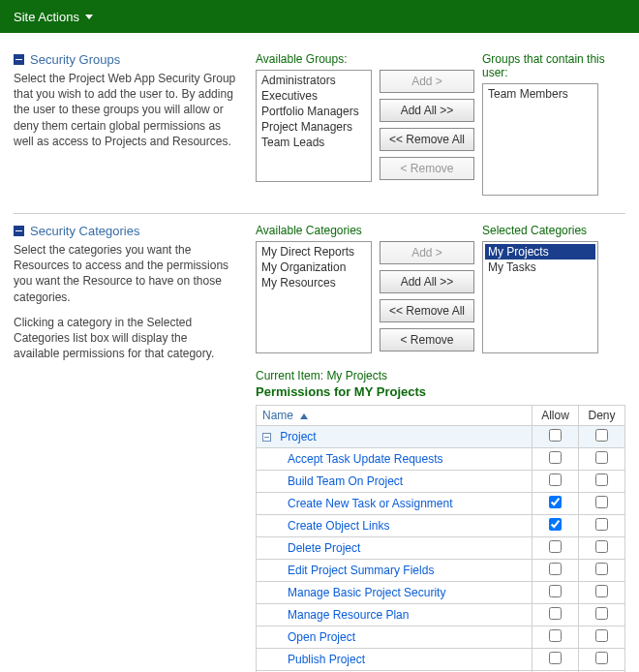 Image resolution: width=639 pixels, height=672 pixels. What do you see at coordinates (335, 615) in the screenshot?
I see `perm-row-label: Manage Resource Plan` at bounding box center [335, 615].